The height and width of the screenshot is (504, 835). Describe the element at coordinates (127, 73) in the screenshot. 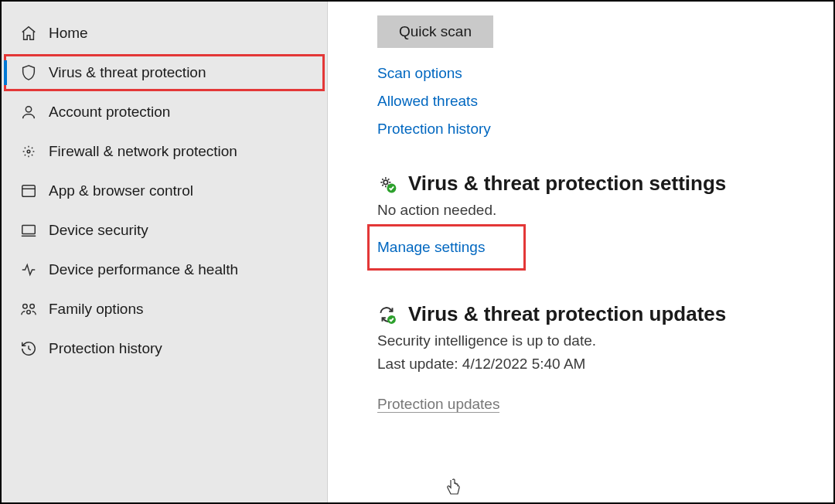

I see `sidebar-label: Virus & threat protection` at that location.